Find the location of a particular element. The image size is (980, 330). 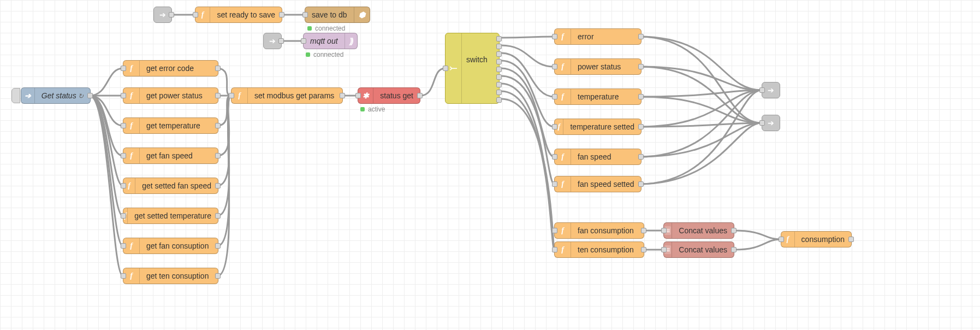

node-label: set ready to save is located at coordinates (246, 15).